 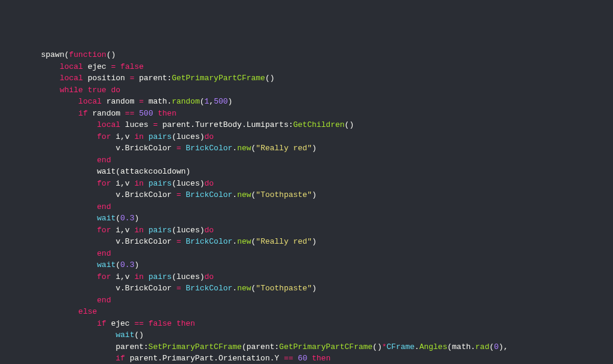 What do you see at coordinates (186, 102) in the screenshot?
I see `token-method: random` at bounding box center [186, 102].